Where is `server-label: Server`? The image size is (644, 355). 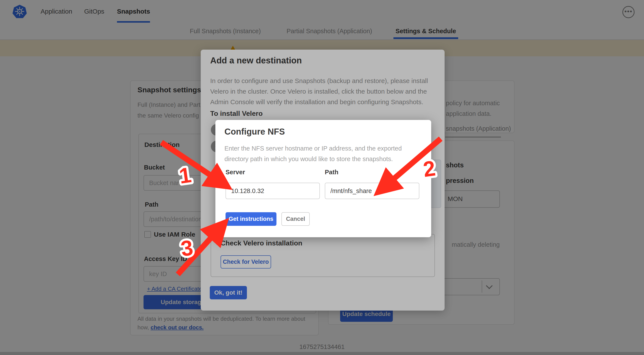 server-label: Server is located at coordinates (235, 172).